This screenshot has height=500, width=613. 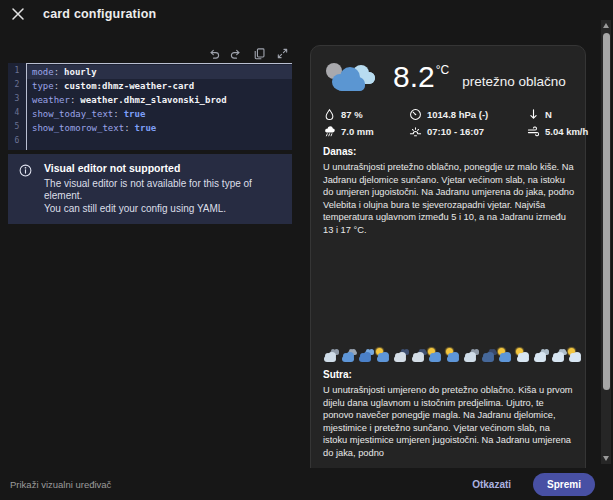 What do you see at coordinates (163, 190) in the screenshot?
I see `notice-line: The visual editor is not available for t…` at bounding box center [163, 190].